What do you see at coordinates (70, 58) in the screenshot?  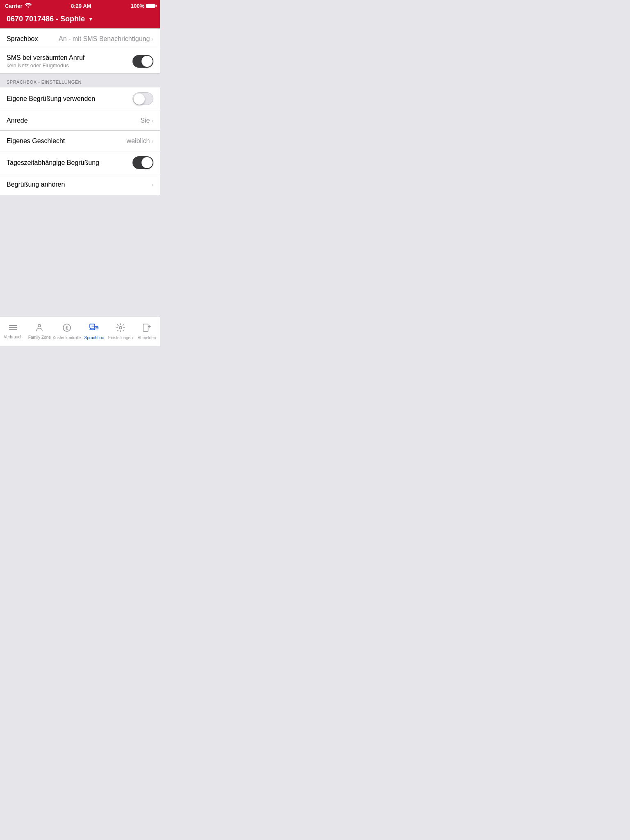 I see `sms-versaumt-title: SMS bei versäumten Anruf` at bounding box center [70, 58].